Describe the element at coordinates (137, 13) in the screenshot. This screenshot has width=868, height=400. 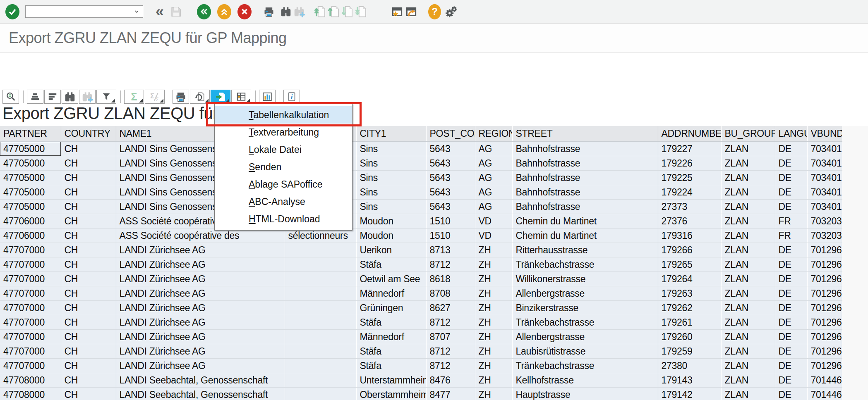
I see `chevron-down-icon` at that location.